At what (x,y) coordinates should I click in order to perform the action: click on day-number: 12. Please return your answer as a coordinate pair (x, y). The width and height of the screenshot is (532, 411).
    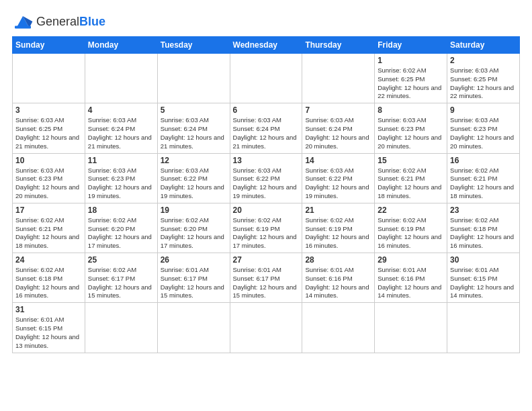
    Looking at the image, I should click on (193, 161).